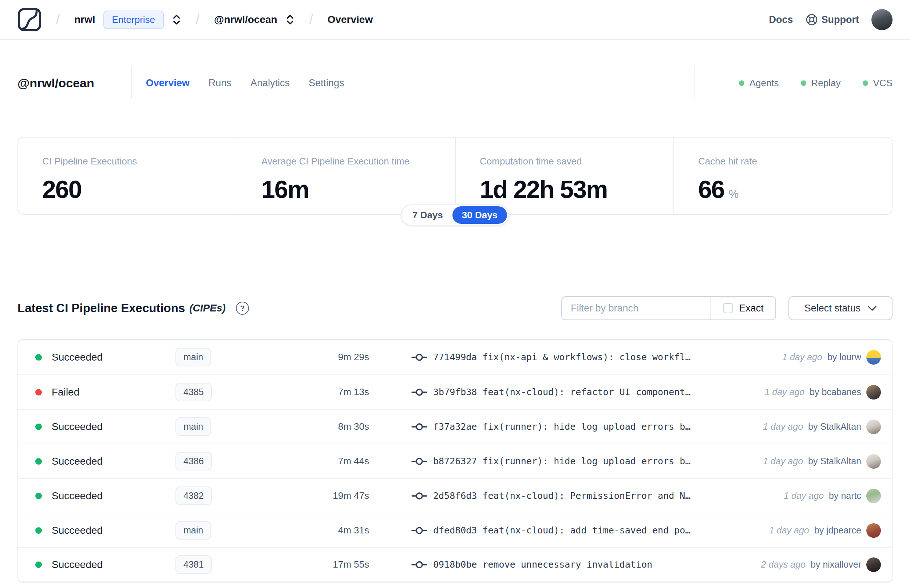 The image size is (910, 588). Describe the element at coordinates (176, 20) in the screenshot. I see `org-switcher-chevrons-icon` at that location.